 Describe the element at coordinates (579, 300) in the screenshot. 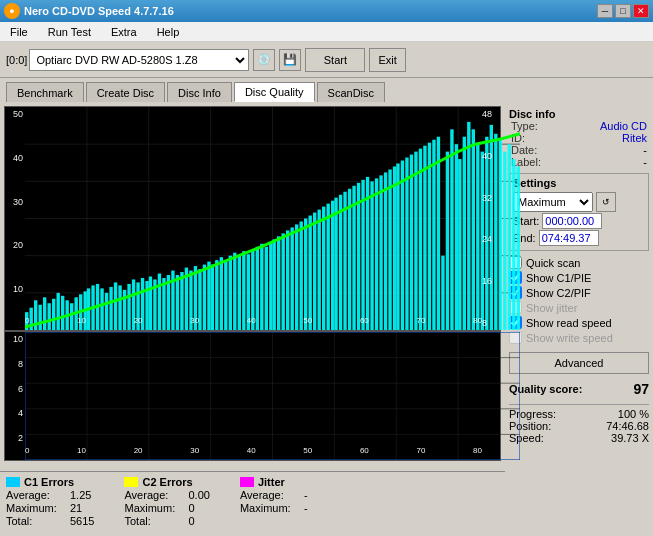

I see `checkboxes-section: Quick scan Show C1/PIE Show C2/PIF Show …` at that location.